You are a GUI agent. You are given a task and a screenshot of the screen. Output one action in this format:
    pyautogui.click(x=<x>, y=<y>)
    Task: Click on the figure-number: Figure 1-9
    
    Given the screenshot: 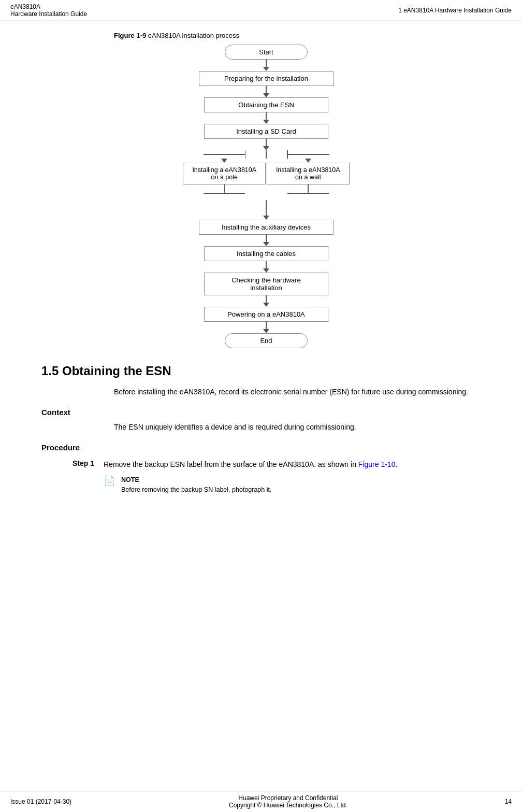 What is the action you would take?
    pyautogui.click(x=130, y=35)
    